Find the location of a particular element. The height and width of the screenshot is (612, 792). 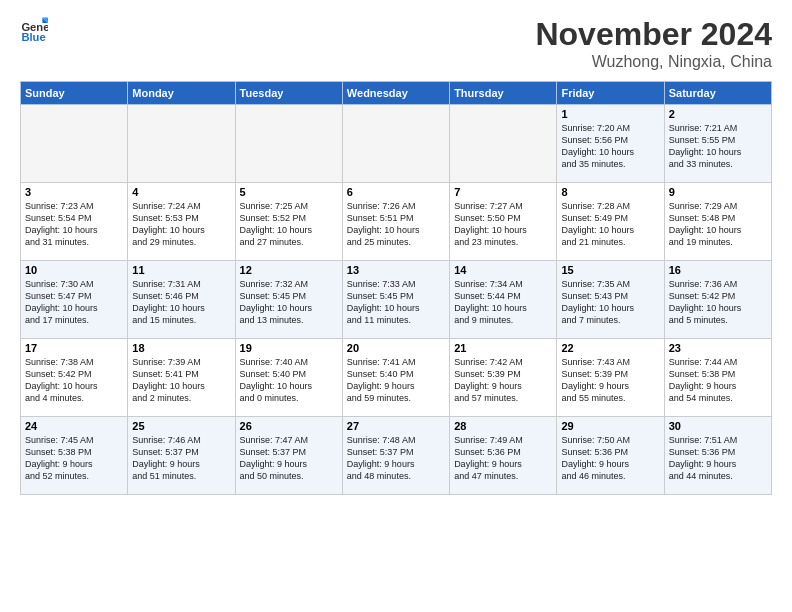

calendar-cell: 27Sunrise: 7:48 AM Sunset: 5:37 PM Dayli… is located at coordinates (396, 456).